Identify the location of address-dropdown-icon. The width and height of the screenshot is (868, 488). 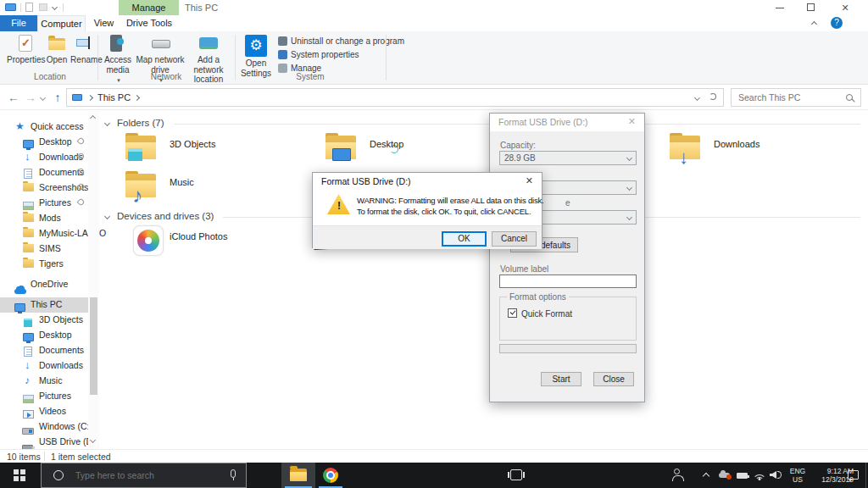
(697, 98).